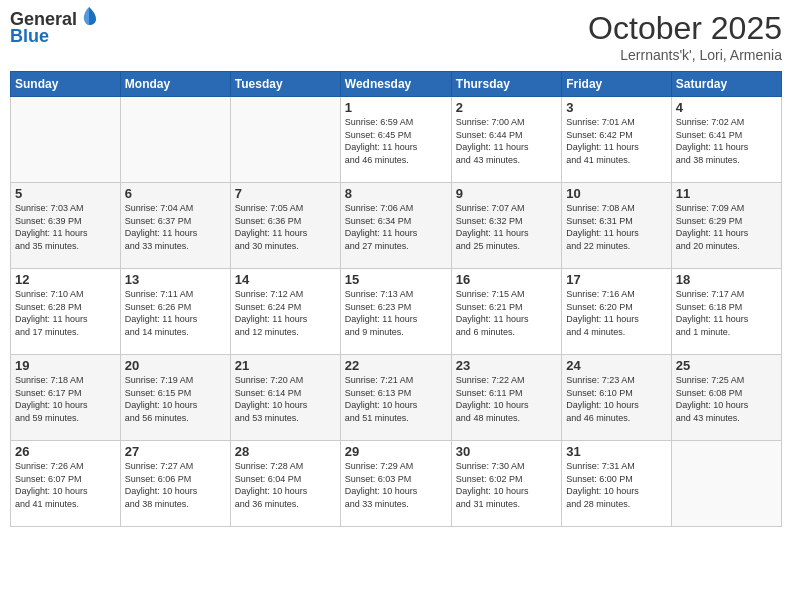 Image resolution: width=792 pixels, height=612 pixels. I want to click on day-number: 3, so click(616, 108).